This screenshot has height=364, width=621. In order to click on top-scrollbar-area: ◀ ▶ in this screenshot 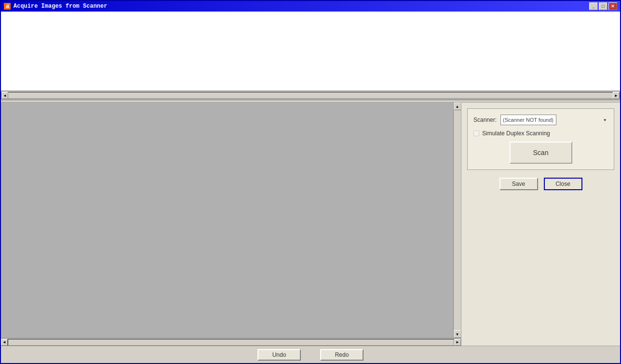, I will do `click(310, 95)`.